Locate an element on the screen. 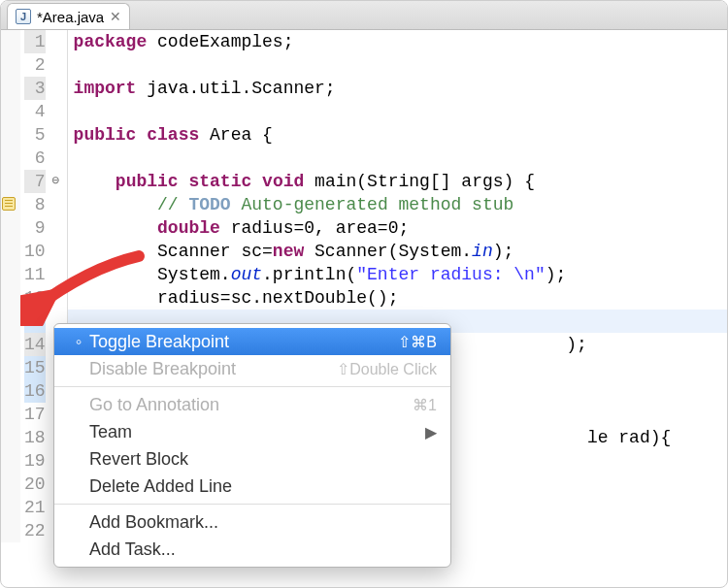 This screenshot has height=588, width=728. line-number: 1 is located at coordinates (35, 42).